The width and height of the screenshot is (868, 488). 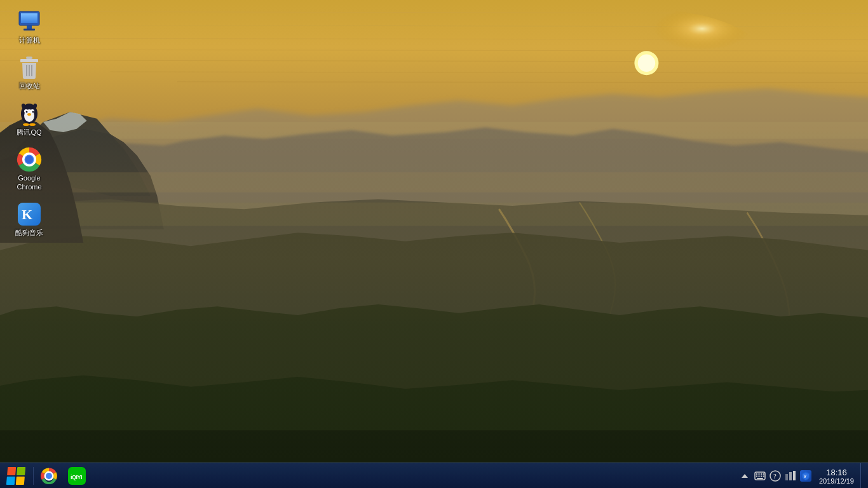 What do you see at coordinates (29, 123) in the screenshot?
I see `desktop-icons-area: 计算机 回收站` at bounding box center [29, 123].